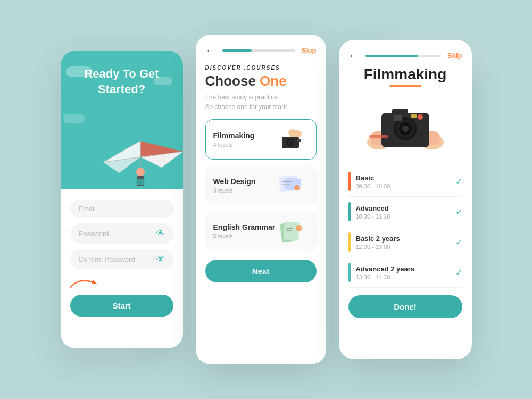  What do you see at coordinates (293, 139) in the screenshot?
I see `course-filmmaking-image` at bounding box center [293, 139].